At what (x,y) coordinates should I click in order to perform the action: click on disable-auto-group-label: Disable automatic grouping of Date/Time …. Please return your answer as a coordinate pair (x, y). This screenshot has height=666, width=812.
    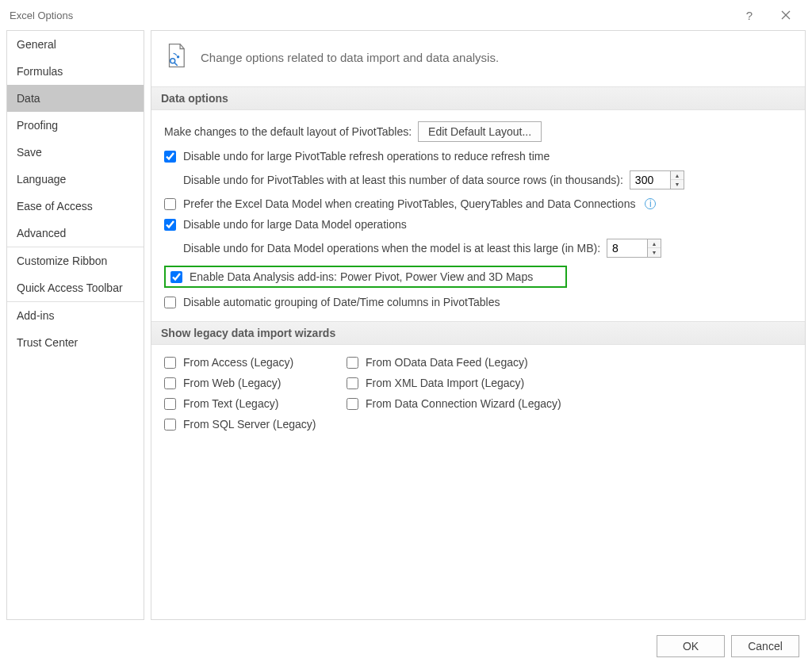
    Looking at the image, I should click on (341, 302).